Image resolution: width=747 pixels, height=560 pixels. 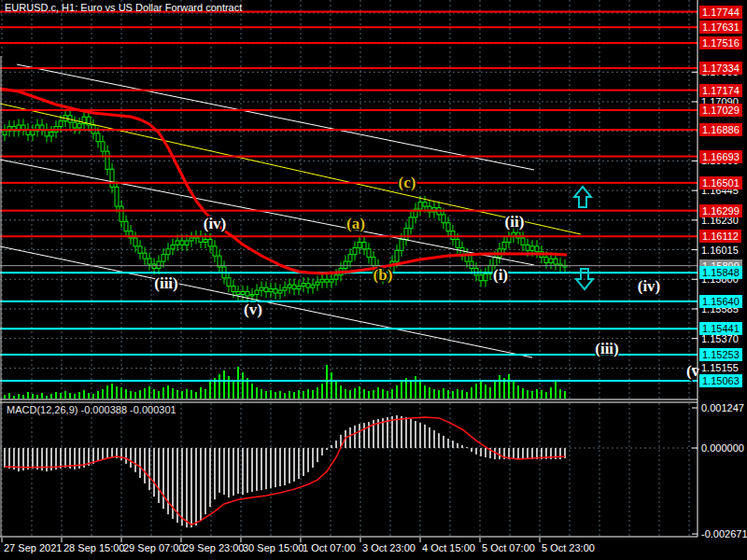 What do you see at coordinates (721, 110) in the screenshot?
I see `resistance-price-badge: 1.17029` at bounding box center [721, 110].